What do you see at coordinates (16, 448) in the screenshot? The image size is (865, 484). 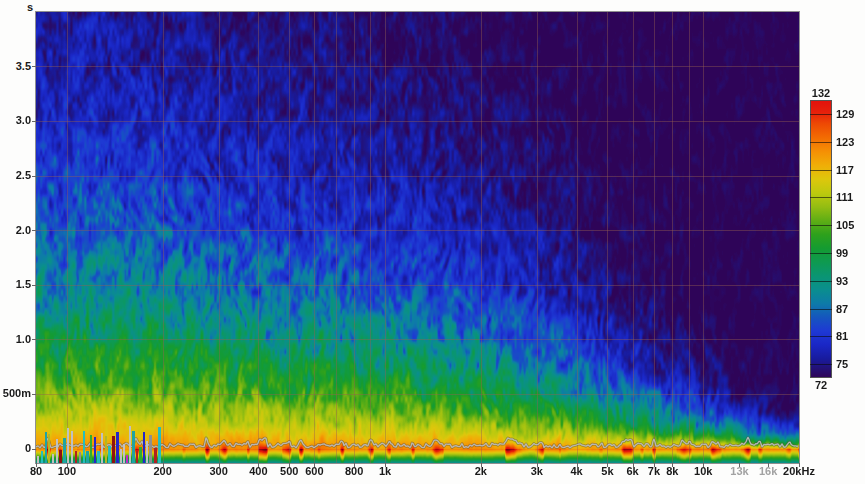 I see `y-tick-label: 0` at bounding box center [16, 448].